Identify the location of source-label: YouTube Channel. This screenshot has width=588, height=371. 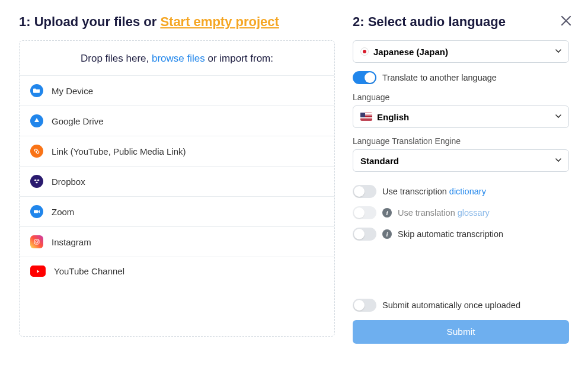
(89, 271).